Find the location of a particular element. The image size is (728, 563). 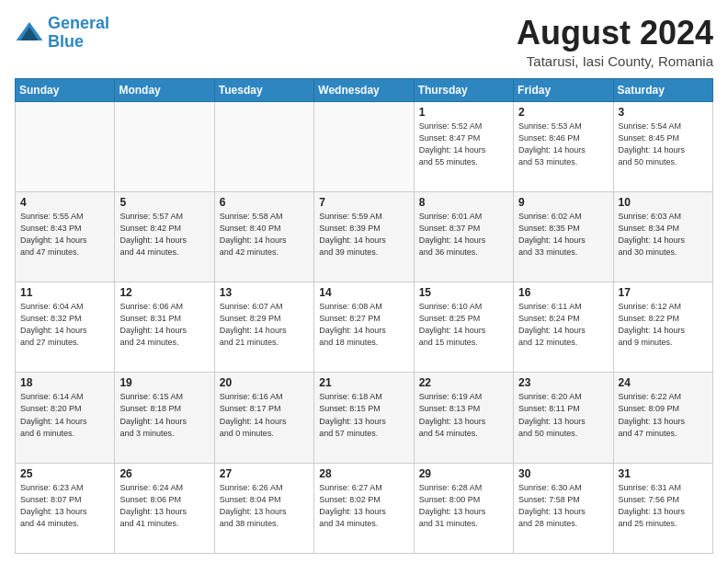

day-info: Sunrise: 6:30 AM Sunset: 7:58 PM Dayligh… is located at coordinates (563, 506).